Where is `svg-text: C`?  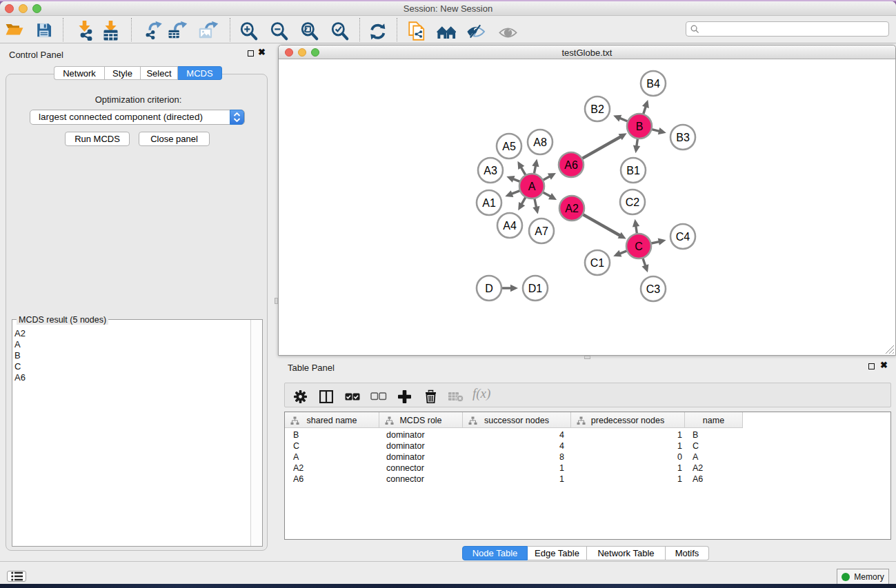 svg-text: C is located at coordinates (639, 247).